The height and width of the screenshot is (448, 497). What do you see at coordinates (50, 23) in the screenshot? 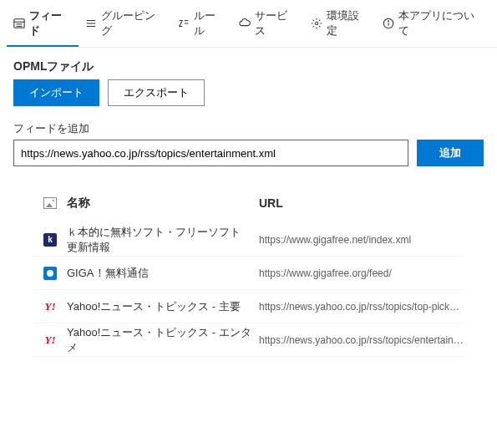
I see `tab-label: フィード` at bounding box center [50, 23].